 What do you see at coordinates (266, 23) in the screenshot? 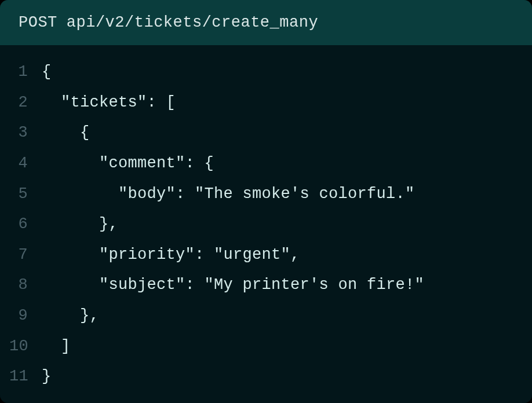
I see `request-header: POST api/v2/tickets/create_many` at bounding box center [266, 23].